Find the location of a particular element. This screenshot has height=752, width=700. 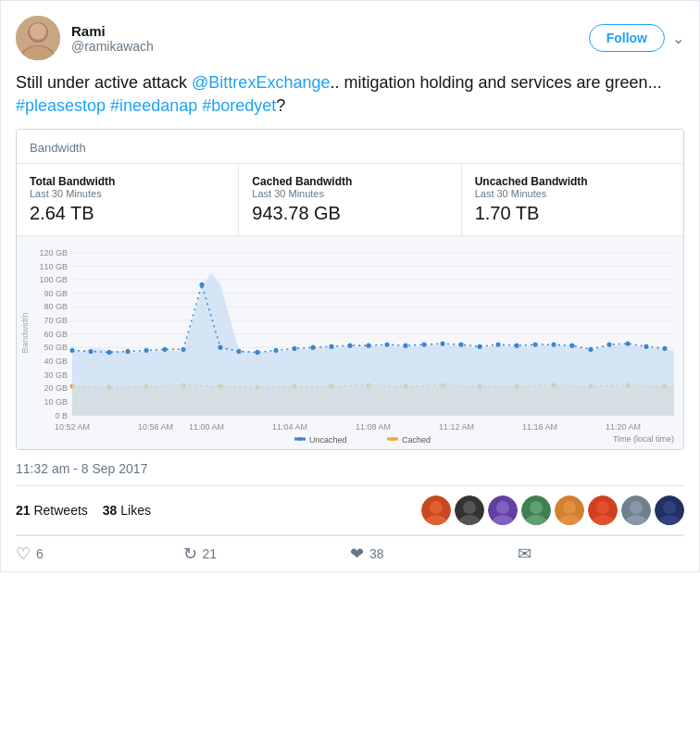

svg-text: 60 GB is located at coordinates (56, 334).